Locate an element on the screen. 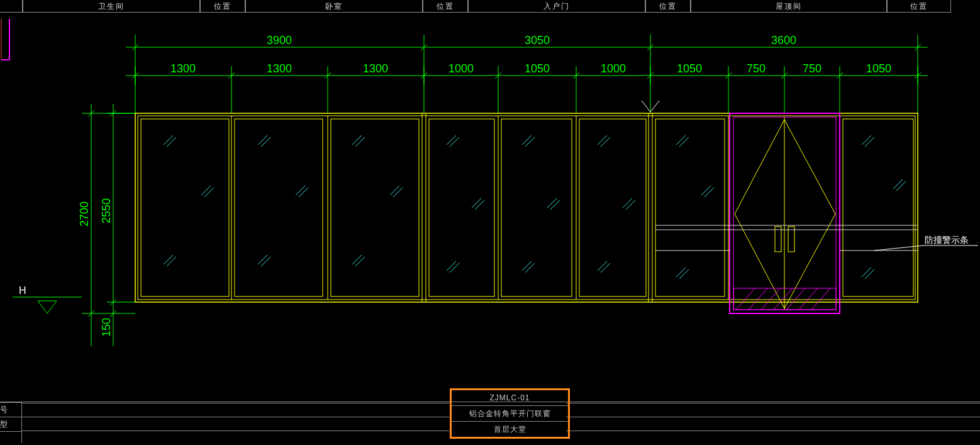 This screenshot has width=980, height=445. hdr-cell-0: 卫生间 is located at coordinates (111, 6).